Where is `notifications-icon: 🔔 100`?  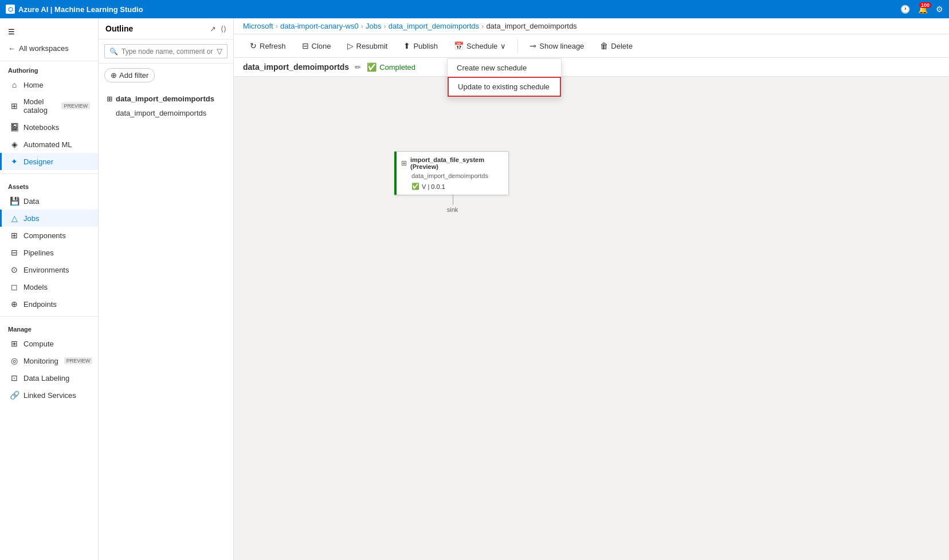
notifications-icon: 🔔 100 is located at coordinates (923, 9).